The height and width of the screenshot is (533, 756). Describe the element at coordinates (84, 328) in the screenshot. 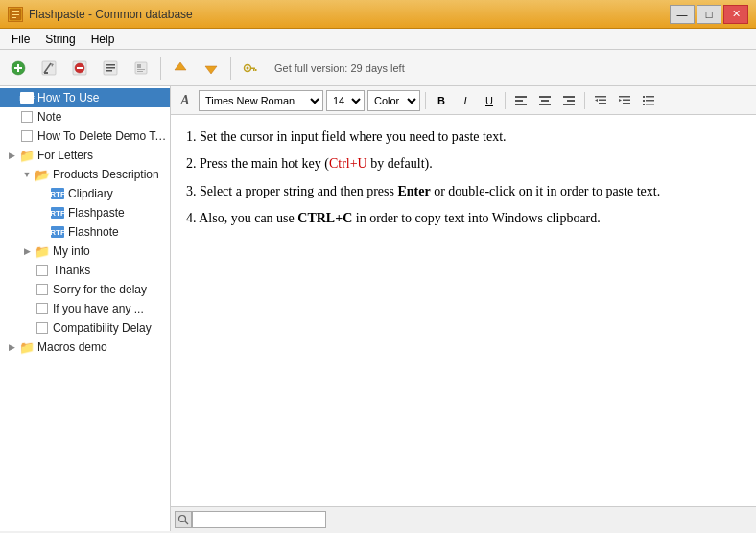

I see `tree-item-compat-delay: Compatibility Delay` at that location.